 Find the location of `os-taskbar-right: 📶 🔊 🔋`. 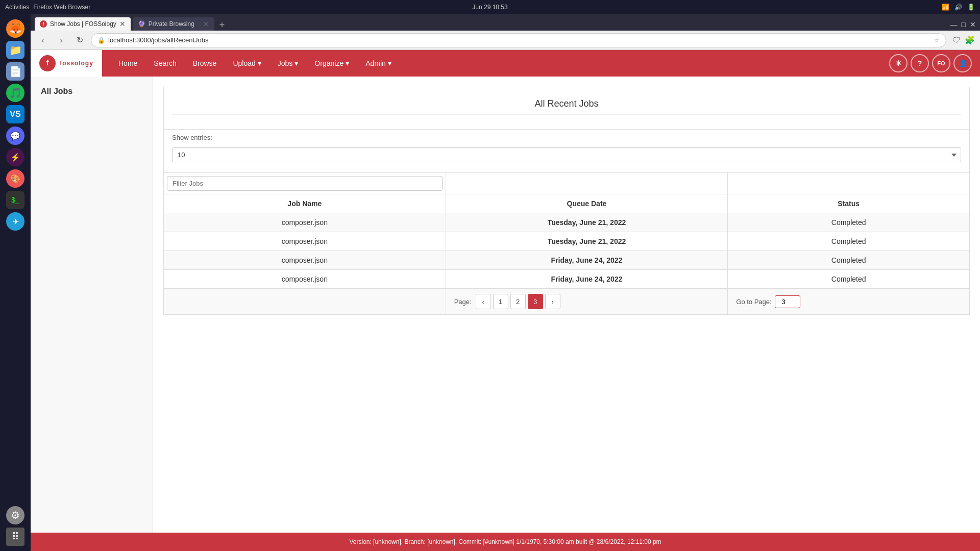

os-taskbar-right: 📶 🔊 🔋 is located at coordinates (959, 7).